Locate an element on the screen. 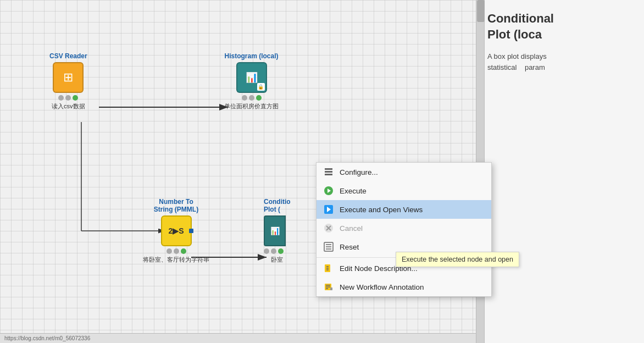 The width and height of the screenshot is (644, 343). histogram-sublabel: 单位面积房价直方图 is located at coordinates (252, 107).